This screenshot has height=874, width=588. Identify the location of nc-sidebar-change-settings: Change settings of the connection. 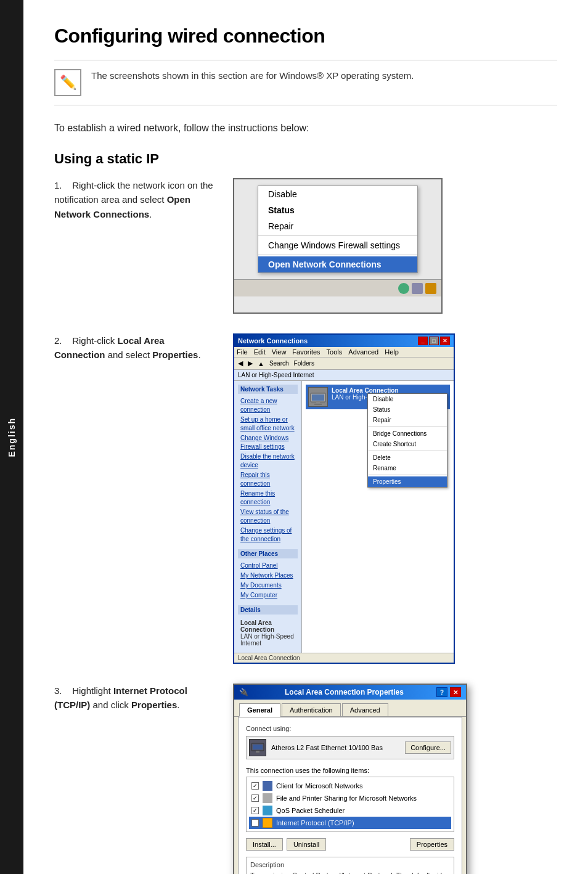
(267, 535).